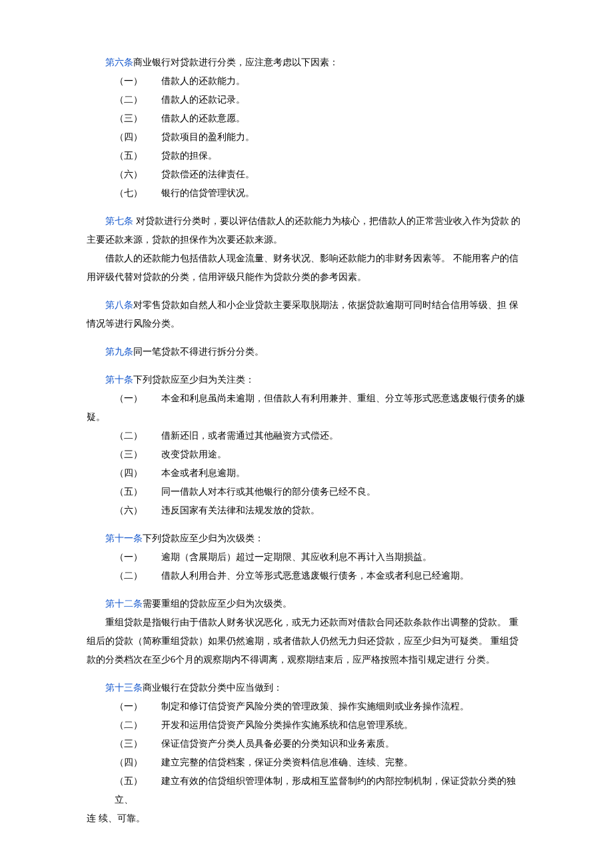 The height and width of the screenshot is (868, 613). I want to click on list-item: （五）建立有效的信贷组织管理体制，形成相互监督制约的内部控制机制，保证贷款分类的…, so click(306, 791).